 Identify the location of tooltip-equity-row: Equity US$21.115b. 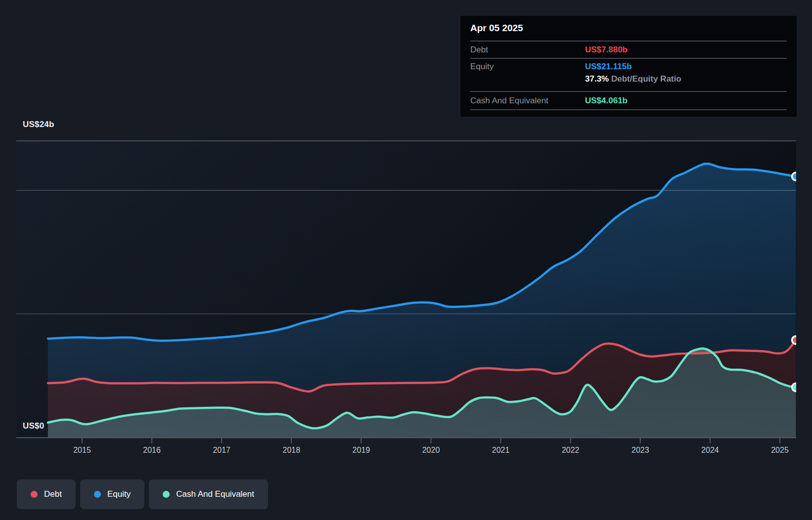
(629, 66).